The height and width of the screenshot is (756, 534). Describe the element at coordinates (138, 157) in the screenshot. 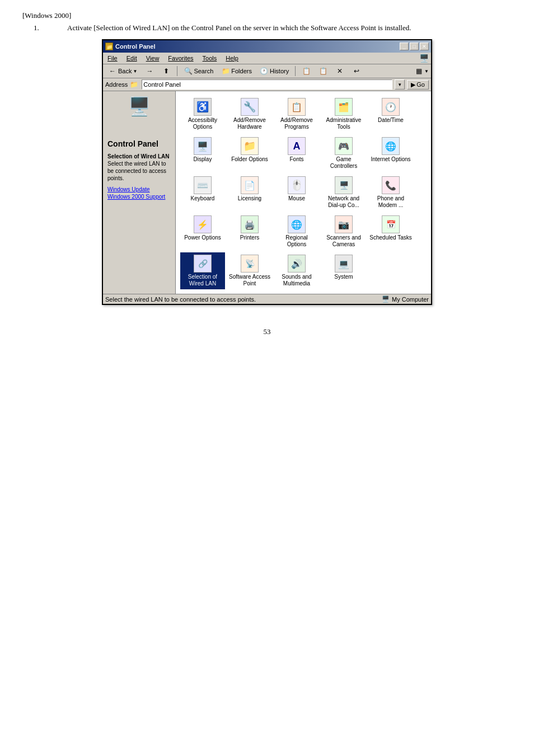

I see `sidebar-desc-heading: Selection of Wired LAN` at that location.